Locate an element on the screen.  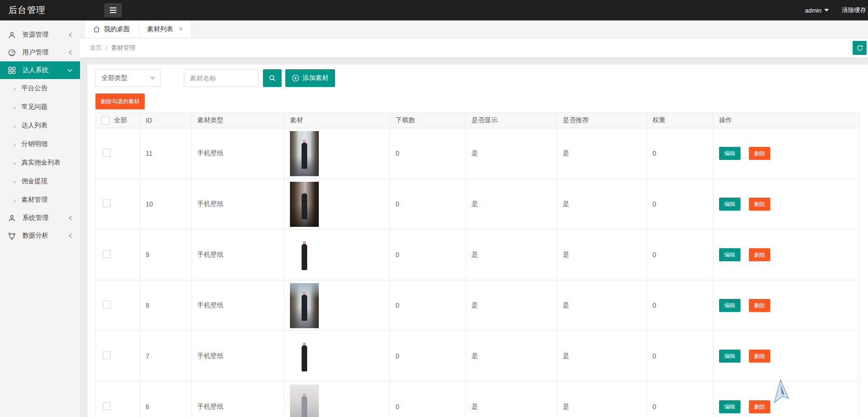
sidebar-item-system: 系统管理 is located at coordinates (40, 218).